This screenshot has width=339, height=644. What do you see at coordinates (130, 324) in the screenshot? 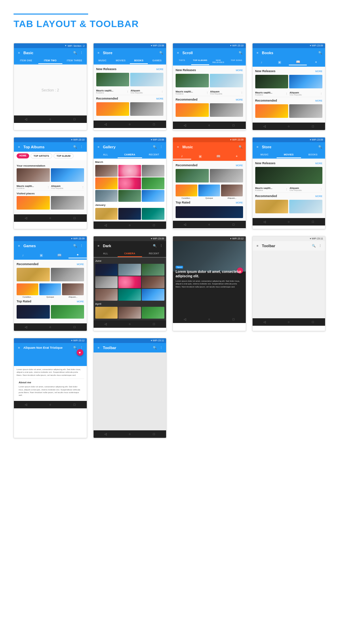
I see `home-btn-10: ○` at bounding box center [130, 324].